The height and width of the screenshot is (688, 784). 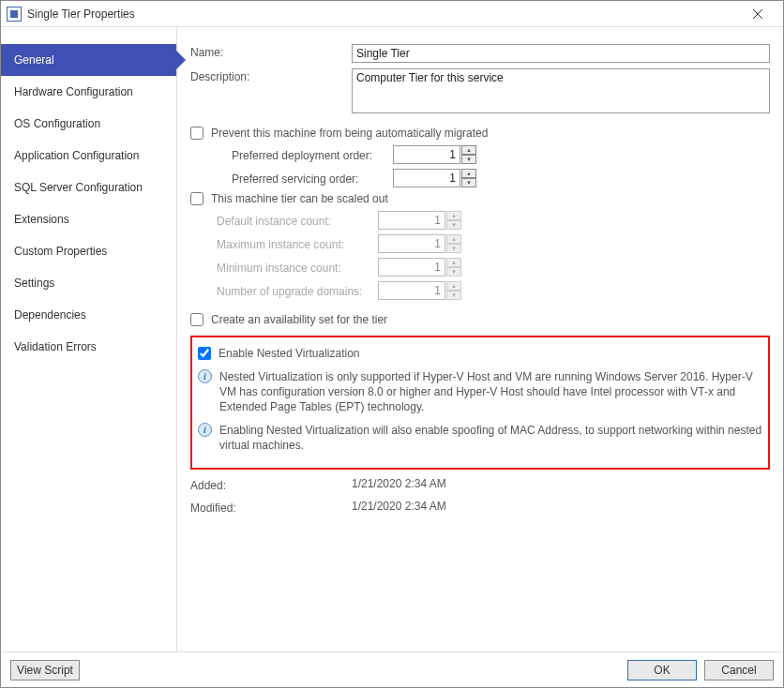 I want to click on app-icon-inner, so click(x=14, y=14).